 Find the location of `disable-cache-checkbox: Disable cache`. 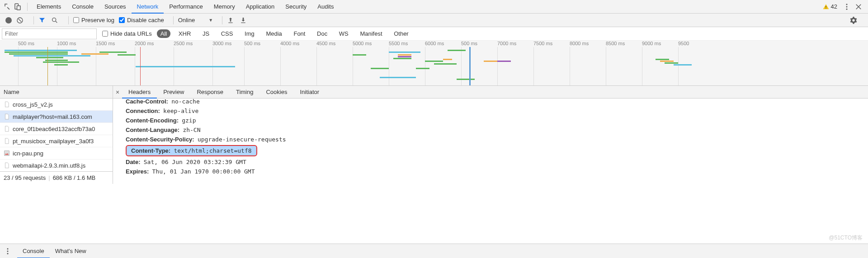

disable-cache-checkbox: Disable cache is located at coordinates (142, 20).